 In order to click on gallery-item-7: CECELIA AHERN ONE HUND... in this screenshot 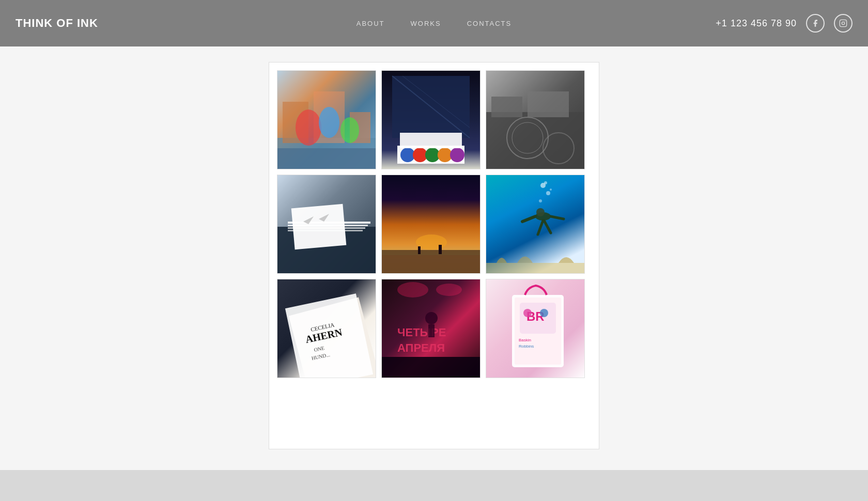, I will do `click(327, 328)`.